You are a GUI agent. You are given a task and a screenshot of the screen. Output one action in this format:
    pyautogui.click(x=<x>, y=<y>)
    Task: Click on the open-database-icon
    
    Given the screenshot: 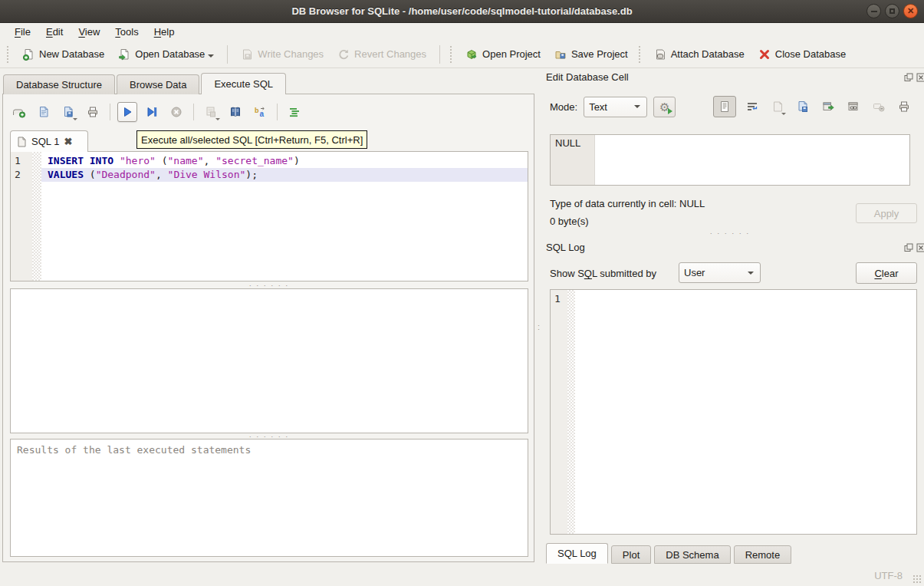 What is the action you would take?
    pyautogui.click(x=124, y=54)
    